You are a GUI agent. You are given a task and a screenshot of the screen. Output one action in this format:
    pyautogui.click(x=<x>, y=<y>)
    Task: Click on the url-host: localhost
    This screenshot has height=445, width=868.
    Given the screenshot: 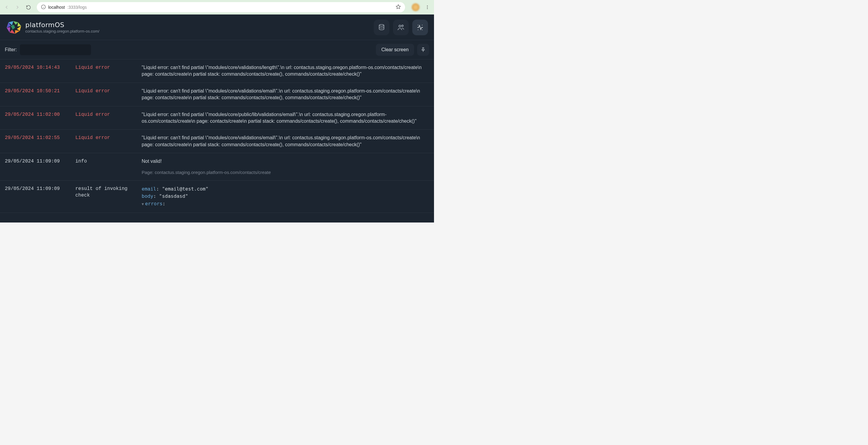 What is the action you would take?
    pyautogui.click(x=57, y=7)
    